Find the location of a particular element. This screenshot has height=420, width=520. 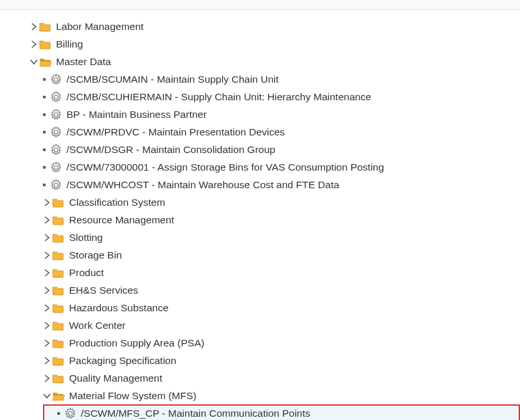

tree-node-classification: Classification System is located at coordinates (260, 202).